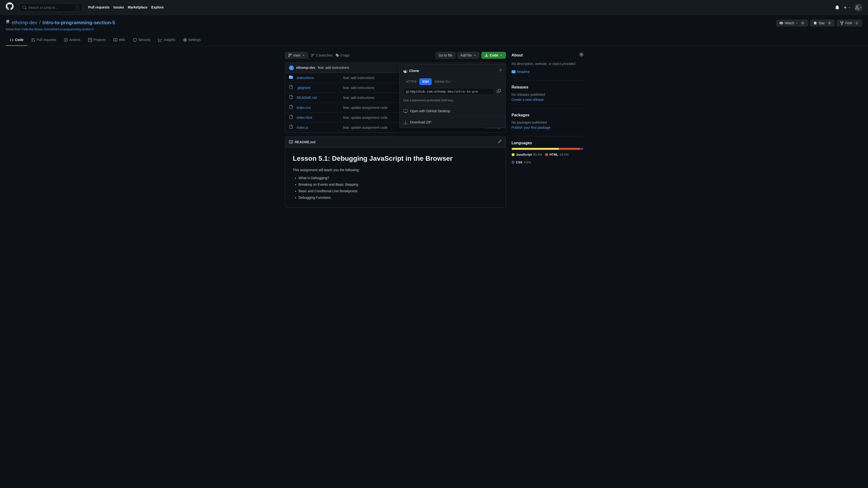 This screenshot has width=868, height=488. Describe the element at coordinates (815, 23) in the screenshot. I see `star-icon` at that location.